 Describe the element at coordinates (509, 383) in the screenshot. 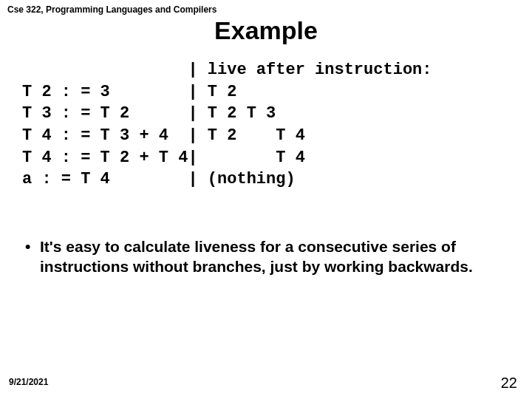

I see `page-number: 22` at that location.